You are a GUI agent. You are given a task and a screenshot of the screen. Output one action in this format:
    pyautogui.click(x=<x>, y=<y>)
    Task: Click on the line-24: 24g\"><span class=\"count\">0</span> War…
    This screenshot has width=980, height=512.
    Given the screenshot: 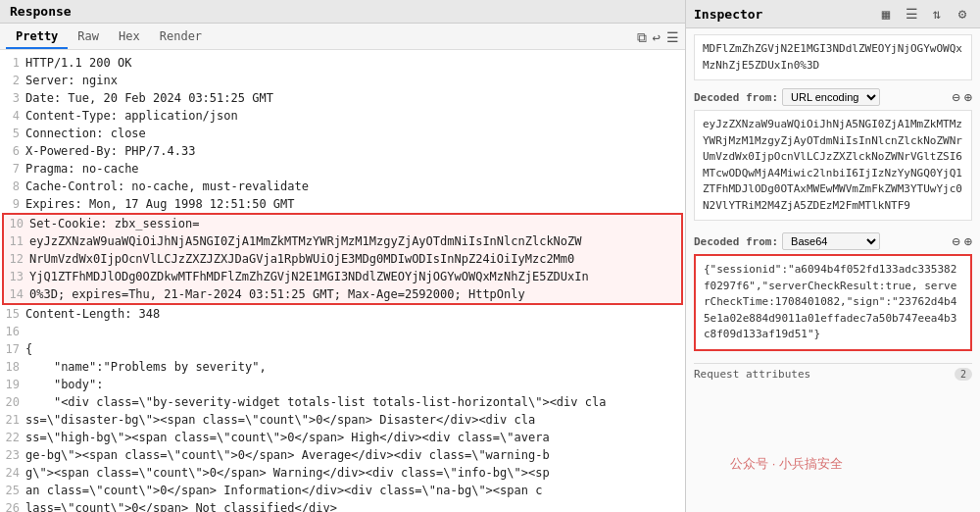 What is the action you would take?
    pyautogui.click(x=343, y=473)
    